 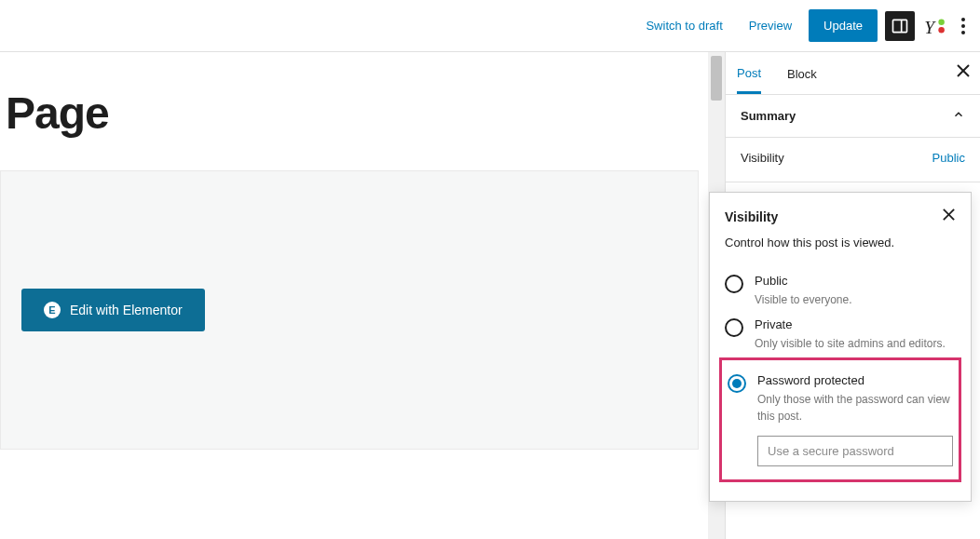 I want to click on visibility-row: Visibility Public, so click(x=853, y=160).